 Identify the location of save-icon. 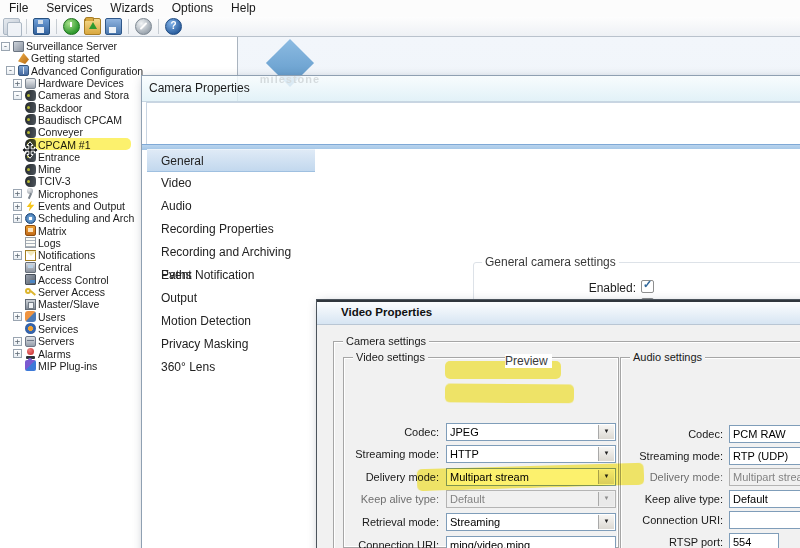
(42, 26).